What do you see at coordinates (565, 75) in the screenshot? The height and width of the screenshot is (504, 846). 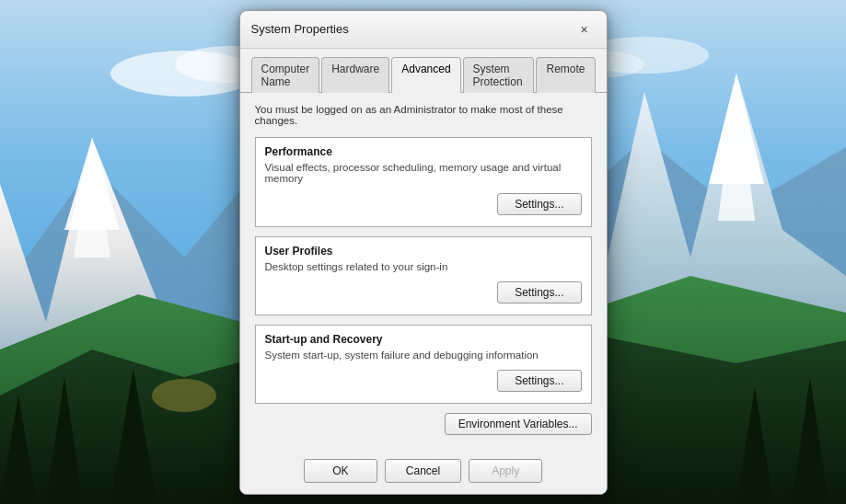 I see `tab-remote: Remote` at bounding box center [565, 75].